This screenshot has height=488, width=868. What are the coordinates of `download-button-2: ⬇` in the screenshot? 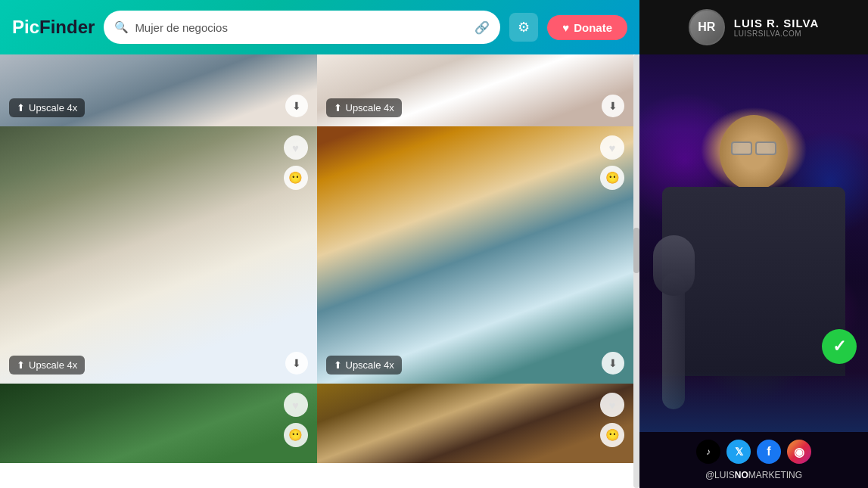 It's located at (613, 106).